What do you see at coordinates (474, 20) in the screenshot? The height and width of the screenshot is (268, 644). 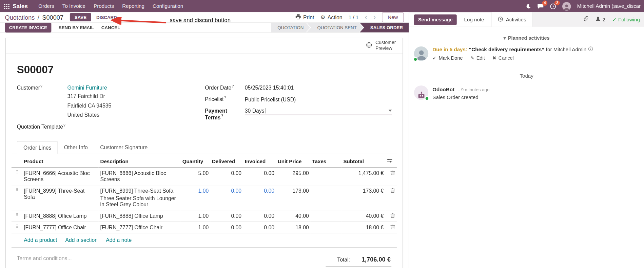 I see `log-note-button: Log note` at bounding box center [474, 20].